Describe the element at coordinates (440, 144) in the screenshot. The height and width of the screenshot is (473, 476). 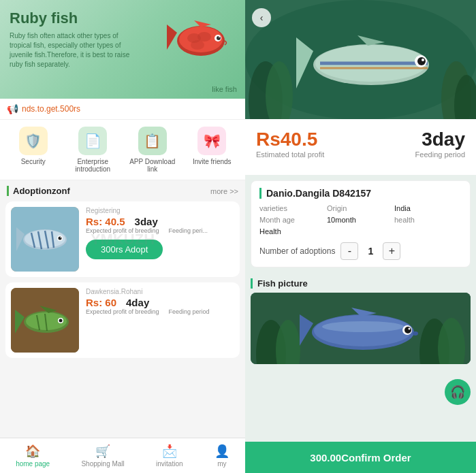
I see `days-block: 3day Feeding period` at that location.